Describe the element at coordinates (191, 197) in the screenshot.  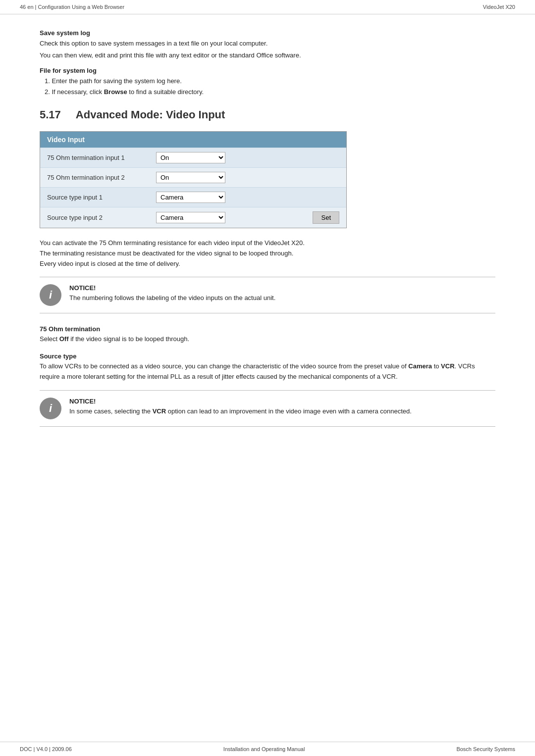
I see `row3-select-wrapper: Camera VCR` at that location.